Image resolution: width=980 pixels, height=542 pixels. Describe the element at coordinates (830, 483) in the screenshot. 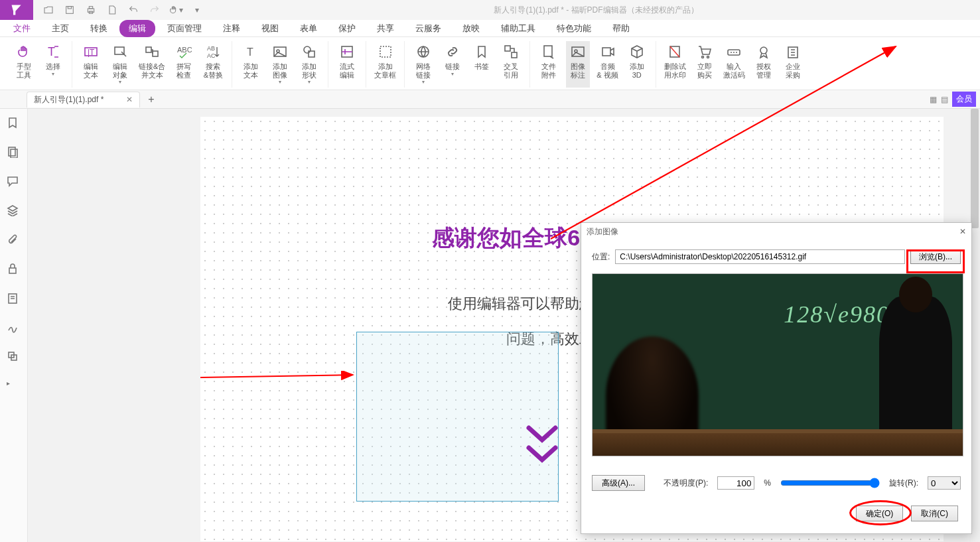

I see `opacity-slider` at that location.